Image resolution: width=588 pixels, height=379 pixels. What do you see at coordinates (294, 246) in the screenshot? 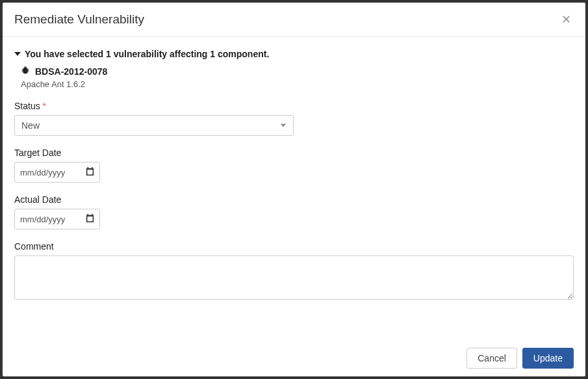
I see `comment-label: Comment` at bounding box center [294, 246].